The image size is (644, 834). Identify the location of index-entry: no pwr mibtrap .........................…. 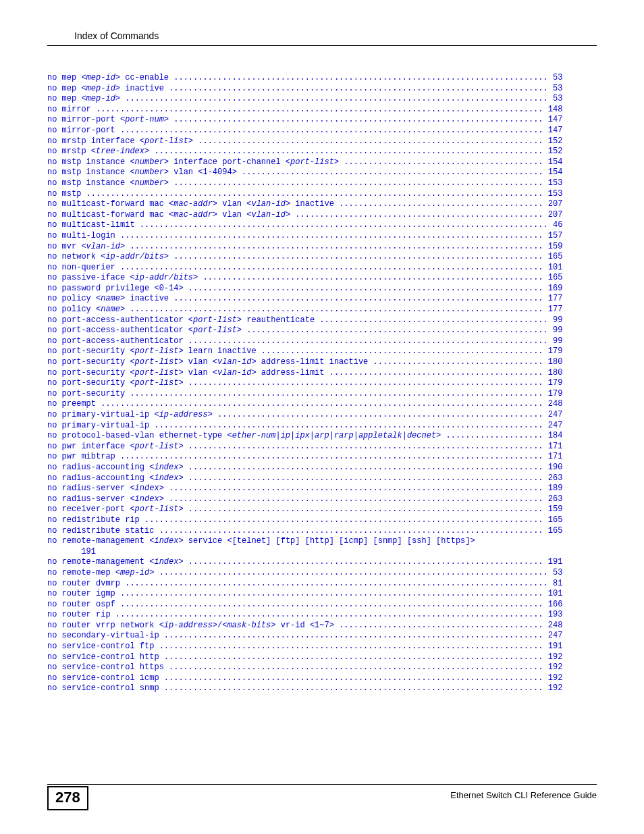
(322, 457).